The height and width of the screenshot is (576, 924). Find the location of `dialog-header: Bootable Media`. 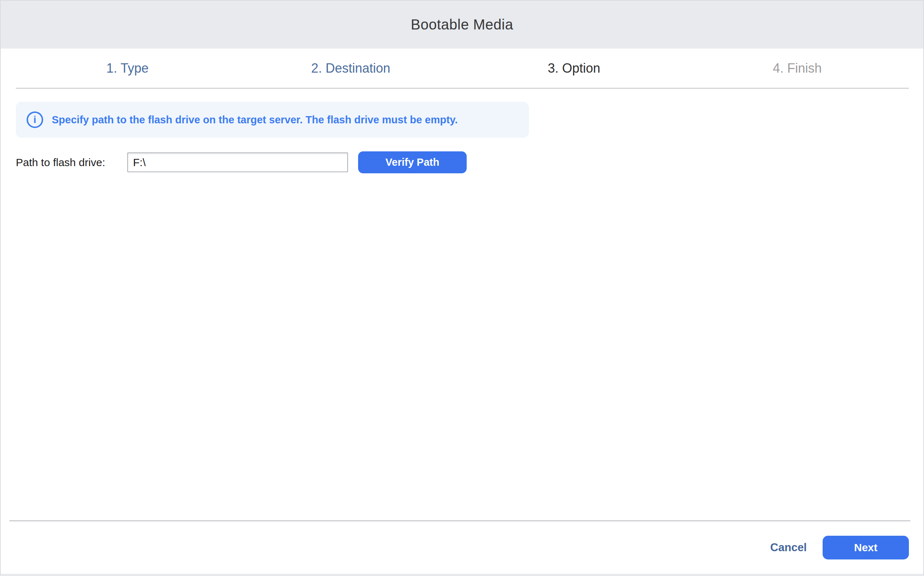

dialog-header: Bootable Media is located at coordinates (462, 24).